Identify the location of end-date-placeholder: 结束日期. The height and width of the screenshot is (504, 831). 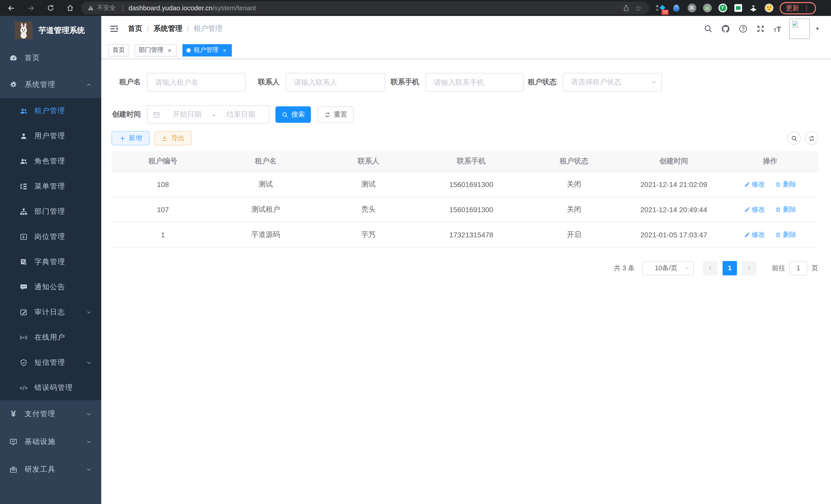
(241, 115).